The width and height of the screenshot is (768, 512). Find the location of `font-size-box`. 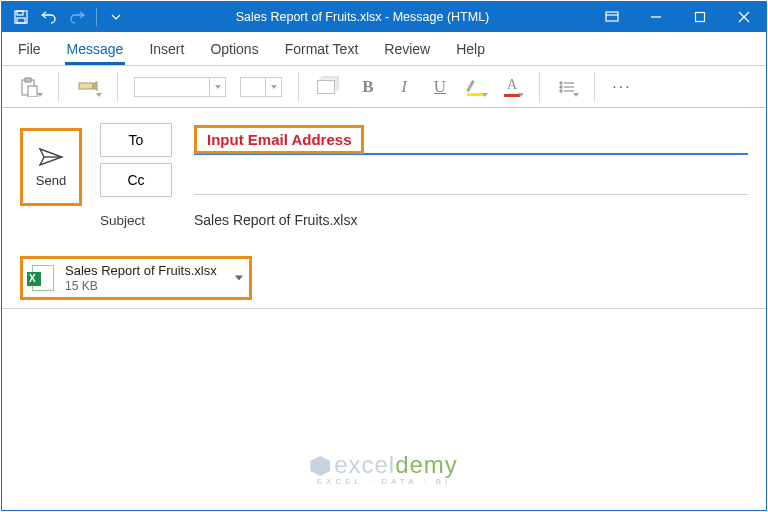

font-size-box is located at coordinates (261, 87).